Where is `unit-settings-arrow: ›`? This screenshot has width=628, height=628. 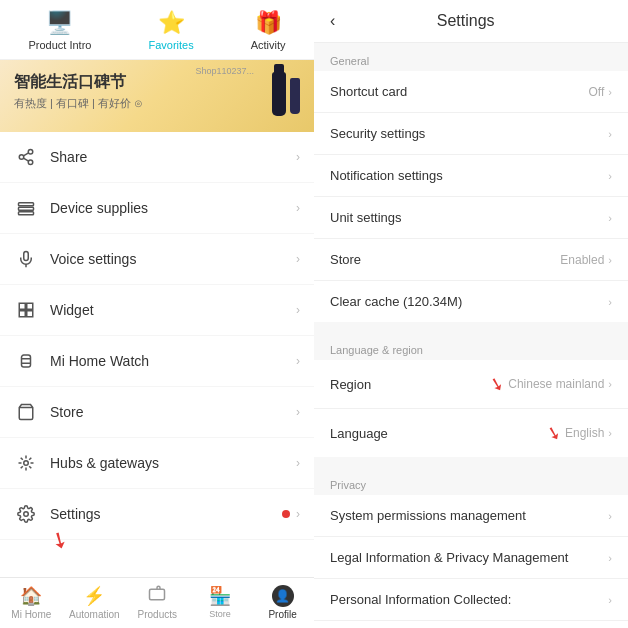
unit-settings-arrow: › is located at coordinates (610, 218).